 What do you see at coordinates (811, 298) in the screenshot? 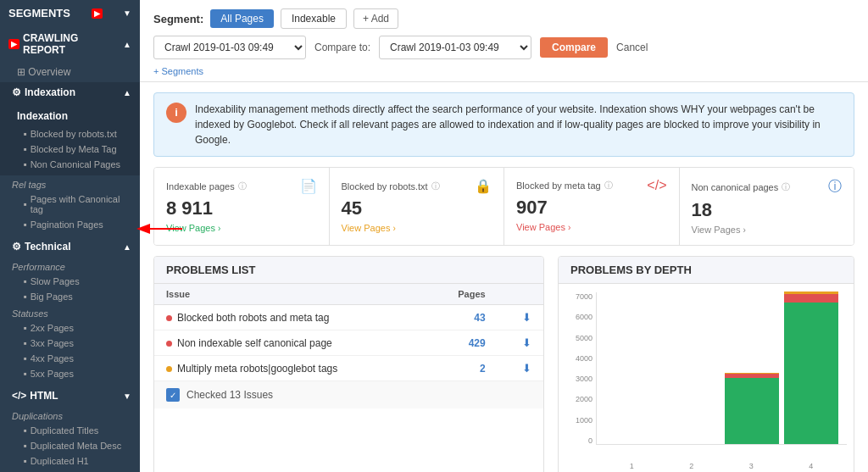
I see `bar-critical-segment` at bounding box center [811, 298].